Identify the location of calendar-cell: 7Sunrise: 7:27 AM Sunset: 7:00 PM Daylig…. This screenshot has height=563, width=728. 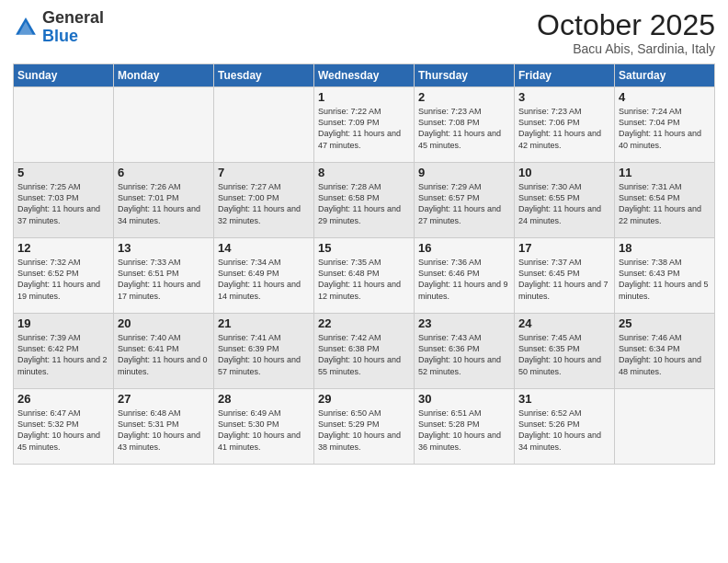
(265, 201).